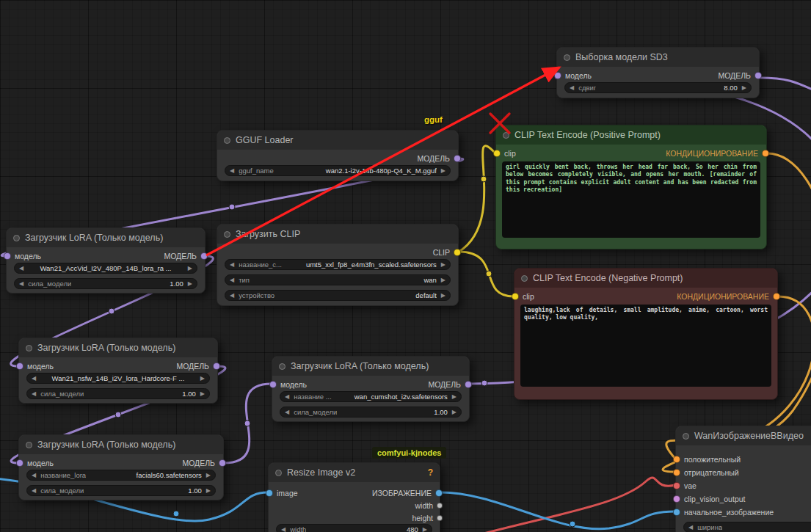  I want to click on vae-input-port, so click(677, 486).